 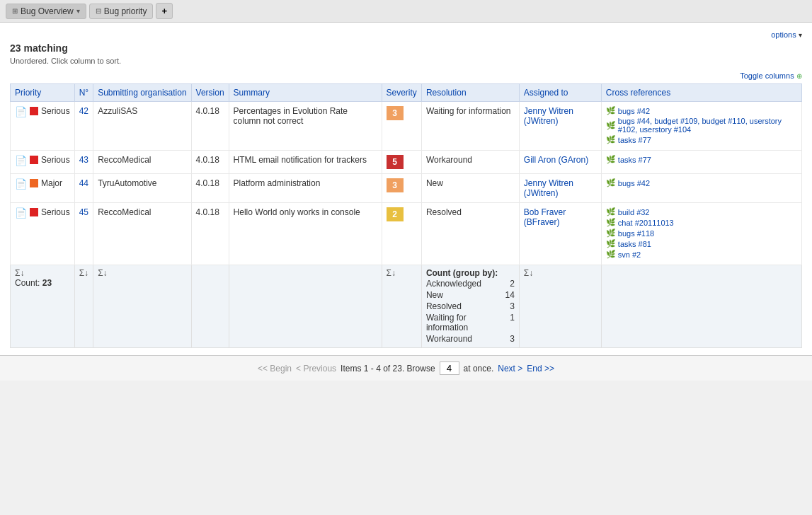 What do you see at coordinates (297, 212) in the screenshot?
I see `summary-text: Hello World only works in console` at bounding box center [297, 212].